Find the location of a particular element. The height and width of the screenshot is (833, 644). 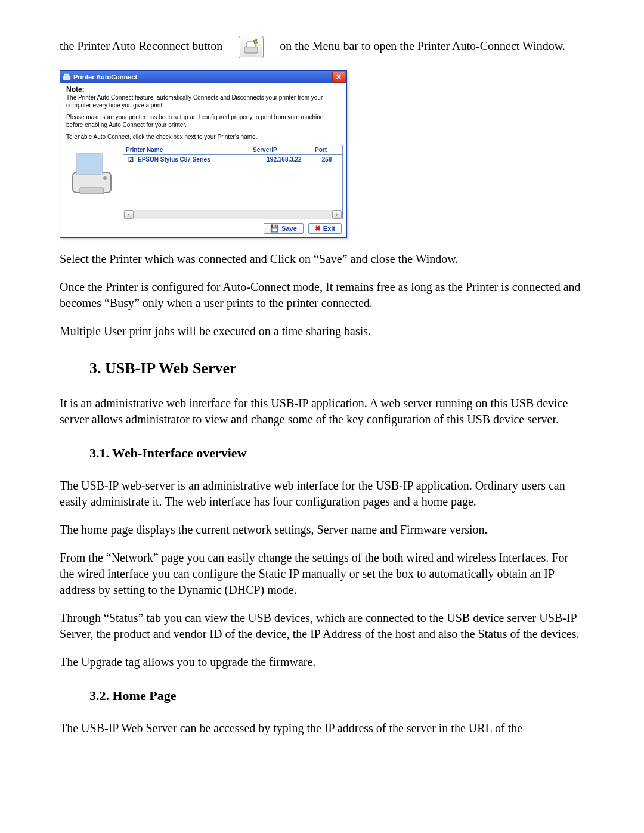

note-title: Note: is located at coordinates (203, 89).